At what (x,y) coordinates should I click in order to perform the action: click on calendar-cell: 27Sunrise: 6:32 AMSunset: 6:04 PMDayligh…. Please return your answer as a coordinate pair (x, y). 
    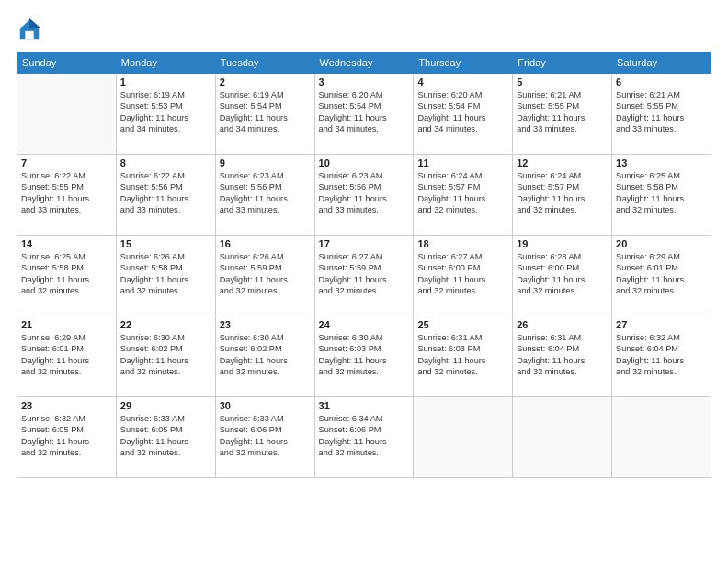
    Looking at the image, I should click on (662, 357).